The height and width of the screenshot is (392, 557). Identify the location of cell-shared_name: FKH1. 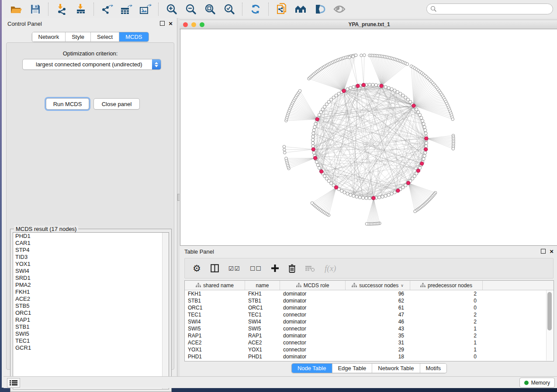
(215, 294).